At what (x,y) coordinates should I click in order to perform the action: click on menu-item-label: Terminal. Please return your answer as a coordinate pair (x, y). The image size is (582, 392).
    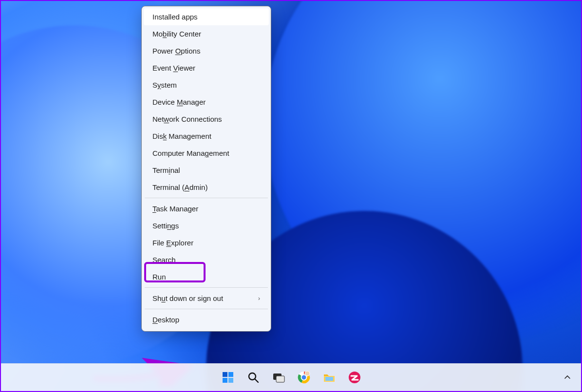
    Looking at the image, I should click on (167, 170).